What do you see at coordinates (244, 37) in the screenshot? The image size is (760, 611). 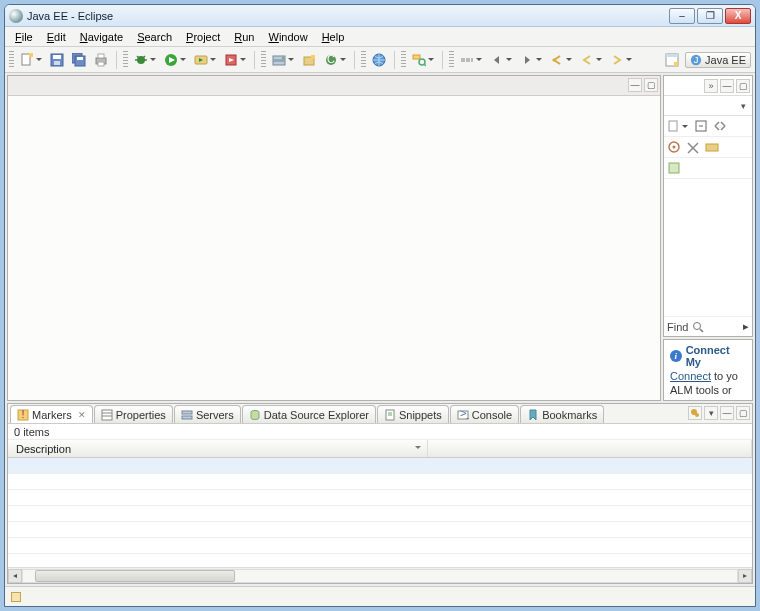 I see `menu-run: Run` at bounding box center [244, 37].